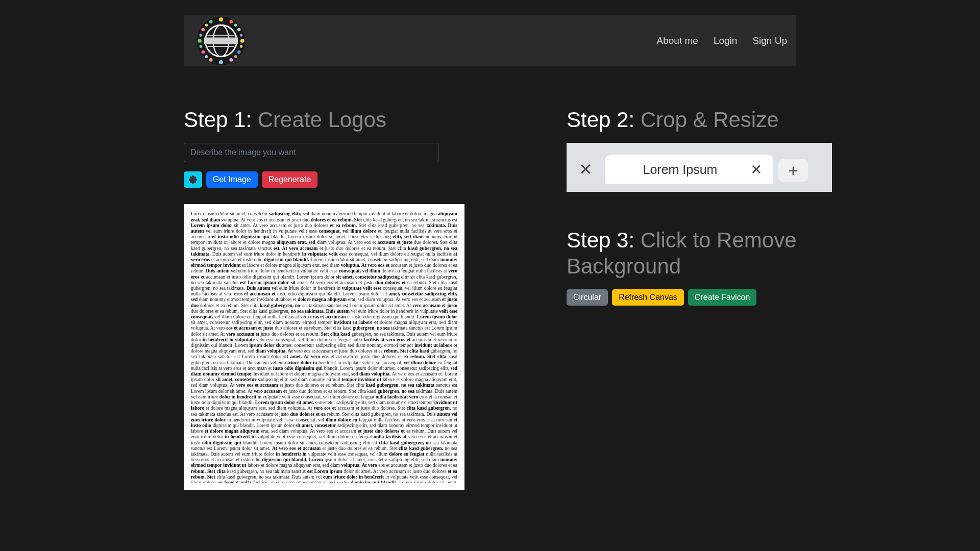 This screenshot has height=551, width=980. Describe the element at coordinates (689, 169) in the screenshot. I see `crop-tab-active: Lorem Ipsum ✕` at that location.